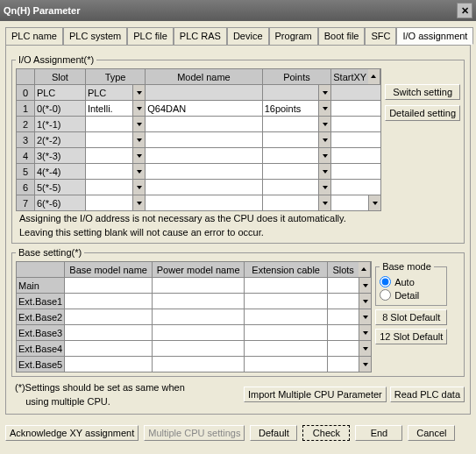 The height and width of the screenshot is (454, 476). Describe the element at coordinates (465, 11) in the screenshot. I see `close-icon: ✕` at that location.